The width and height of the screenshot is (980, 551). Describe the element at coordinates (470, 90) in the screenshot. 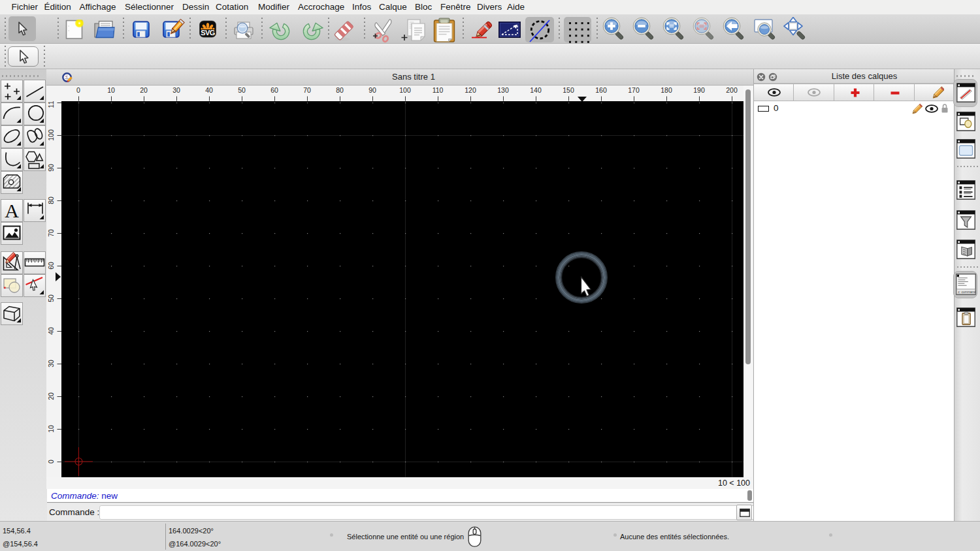

I see `svg-text: 120` at that location.